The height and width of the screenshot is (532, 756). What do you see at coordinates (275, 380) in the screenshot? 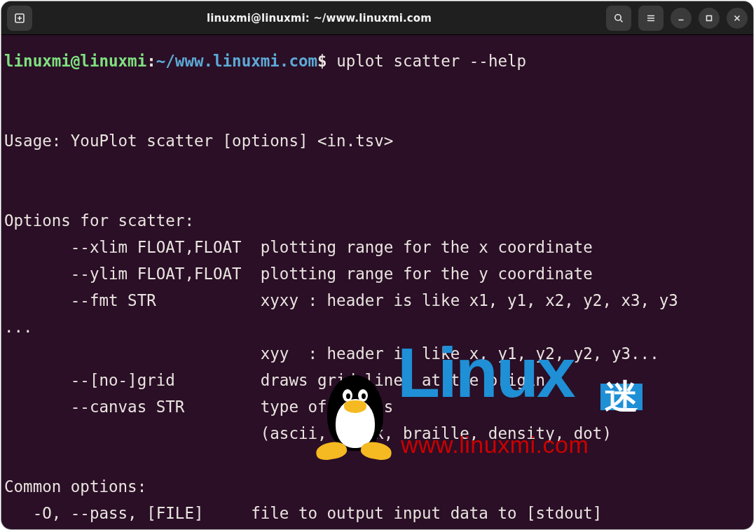
I see `output-line: --[no-]grid draws grid-lines at the orig…` at bounding box center [275, 380].